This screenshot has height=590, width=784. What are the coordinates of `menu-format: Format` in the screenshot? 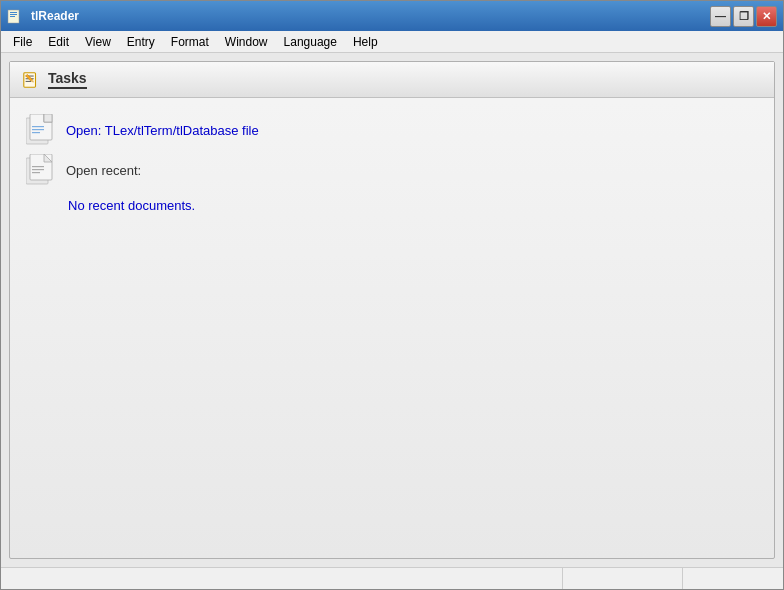 It's located at (190, 42).